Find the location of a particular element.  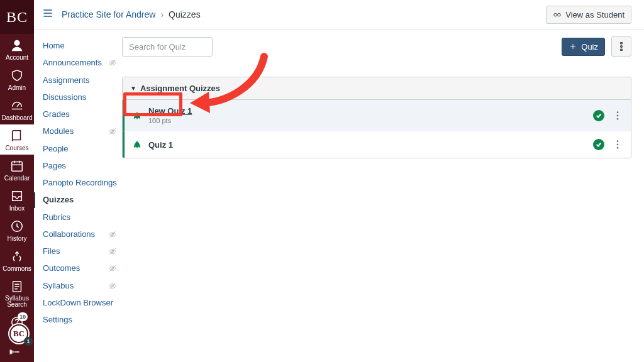

course-nav-link: Syllabus is located at coordinates (58, 286).